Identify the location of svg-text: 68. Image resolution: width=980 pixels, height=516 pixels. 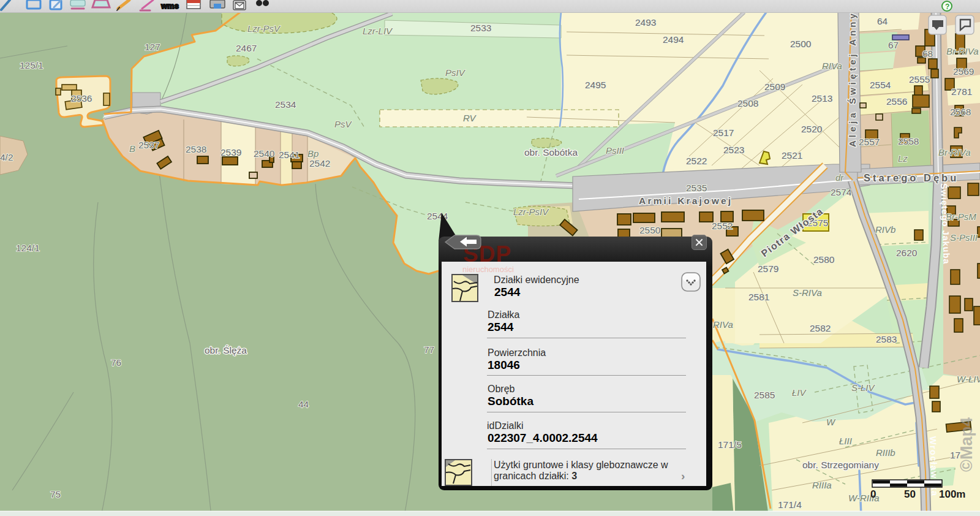
(927, 54).